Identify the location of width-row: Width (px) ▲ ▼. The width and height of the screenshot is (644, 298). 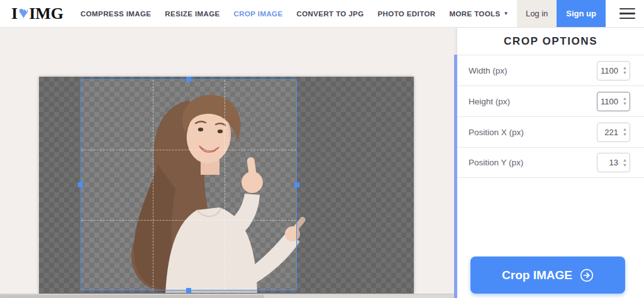
(551, 70).